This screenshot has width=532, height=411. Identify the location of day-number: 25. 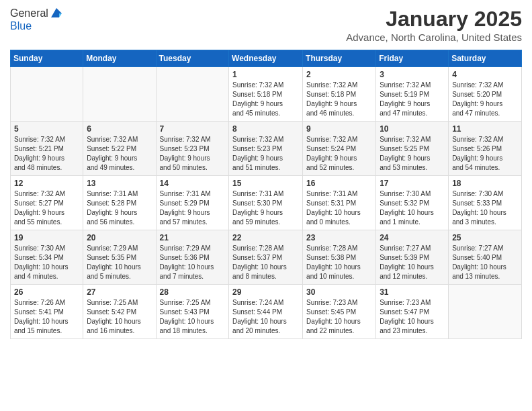
(485, 238).